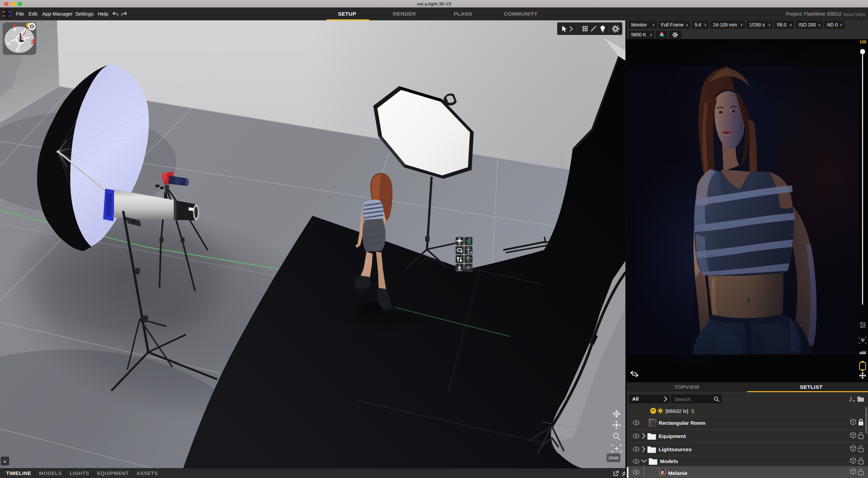 The image size is (868, 478). I want to click on svg-text: All, so click(635, 399).